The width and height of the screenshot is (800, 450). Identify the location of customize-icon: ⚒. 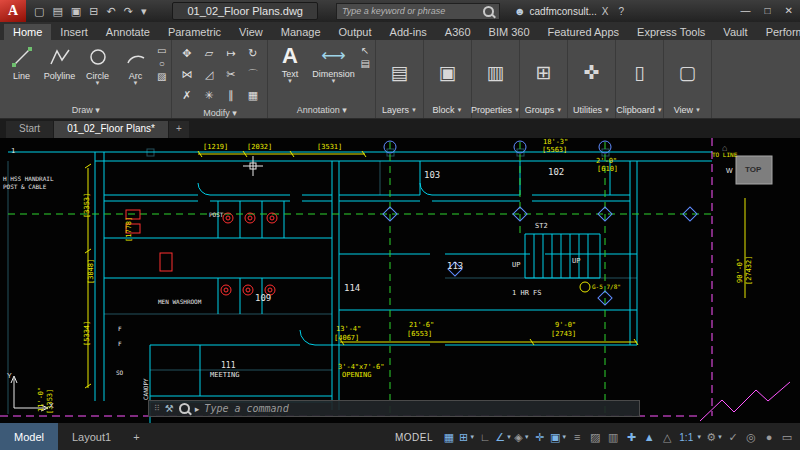
(170, 408).